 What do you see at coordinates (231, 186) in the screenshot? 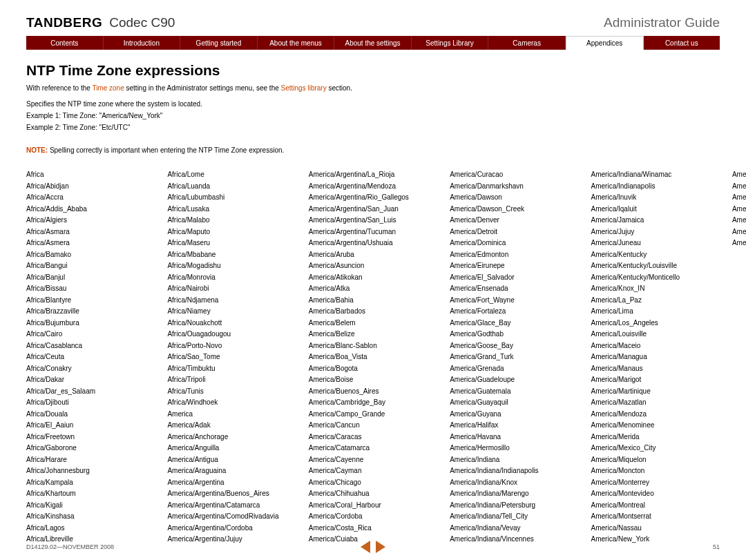
I see `timezone-item: Africa/Luanda` at bounding box center [231, 186].